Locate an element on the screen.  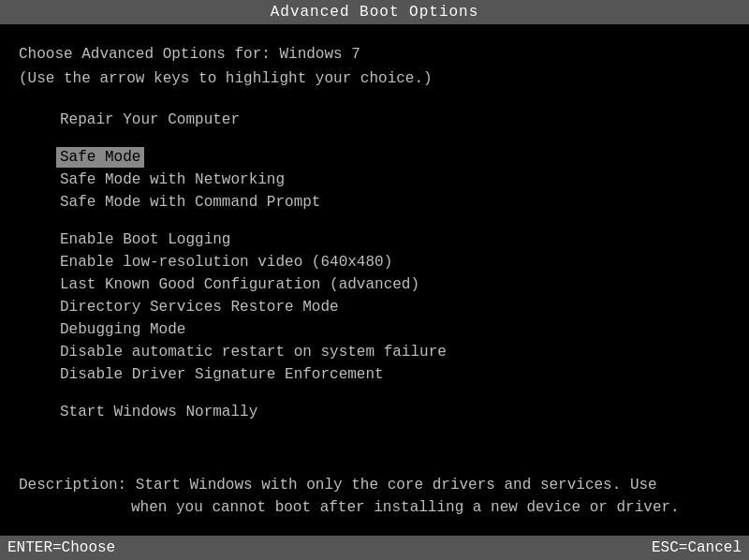
footer-esc: ESC=Cancel is located at coordinates (697, 548).